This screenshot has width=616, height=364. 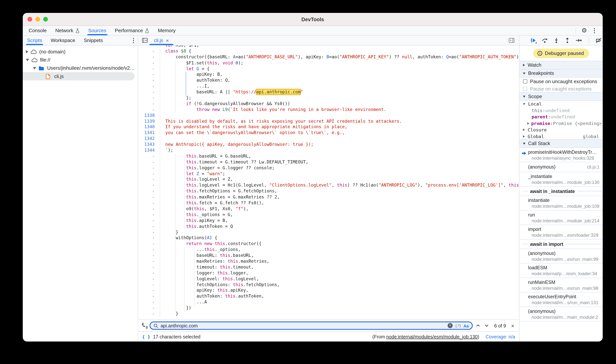 I want to click on code-line: - throw new L9(`It looks like you're run…, so click(x=329, y=110).